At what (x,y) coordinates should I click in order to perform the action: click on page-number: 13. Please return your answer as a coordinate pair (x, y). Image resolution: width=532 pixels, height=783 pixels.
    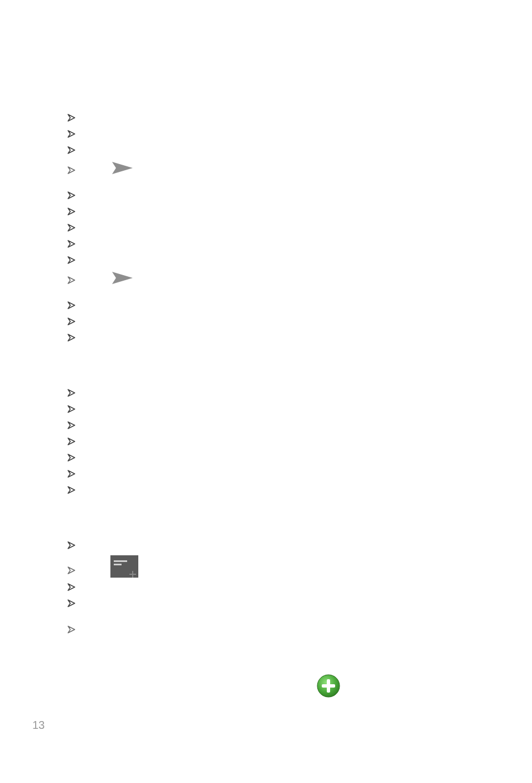
    Looking at the image, I should click on (38, 726).